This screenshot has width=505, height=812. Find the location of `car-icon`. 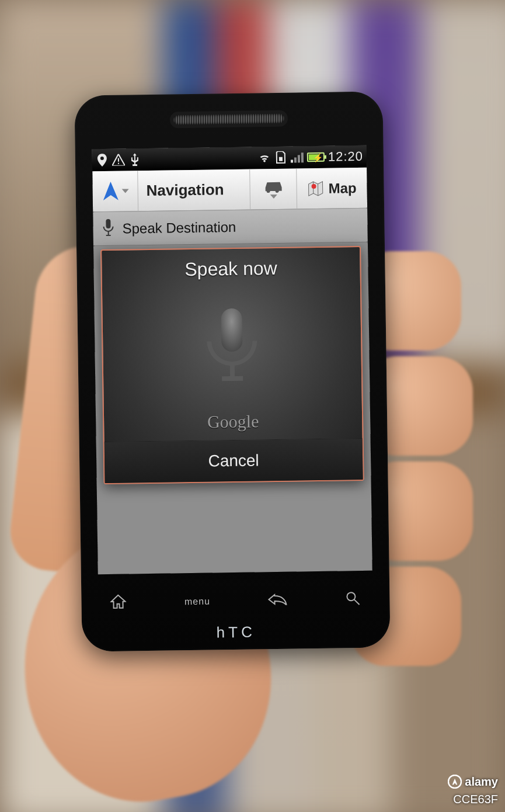

car-icon is located at coordinates (273, 187).